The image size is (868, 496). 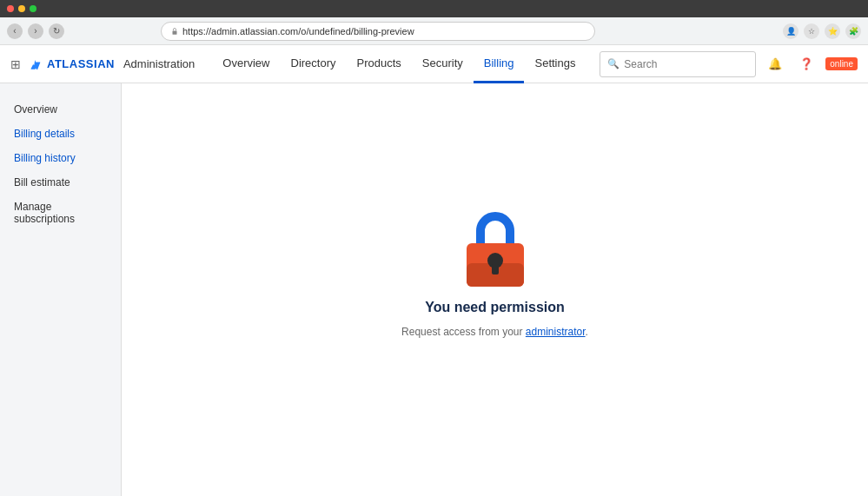 What do you see at coordinates (15, 31) in the screenshot?
I see `back-button: ‹` at bounding box center [15, 31].